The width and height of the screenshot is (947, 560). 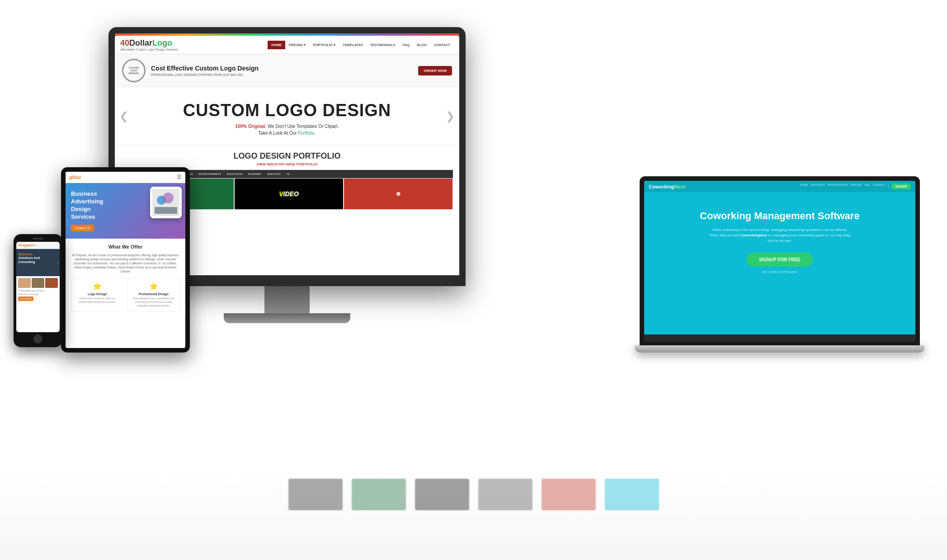 What do you see at coordinates (38, 291) in the screenshot?
I see `mobile-phone: Prayaarn › BusinessSolutions AndConsulti…` at bounding box center [38, 291].